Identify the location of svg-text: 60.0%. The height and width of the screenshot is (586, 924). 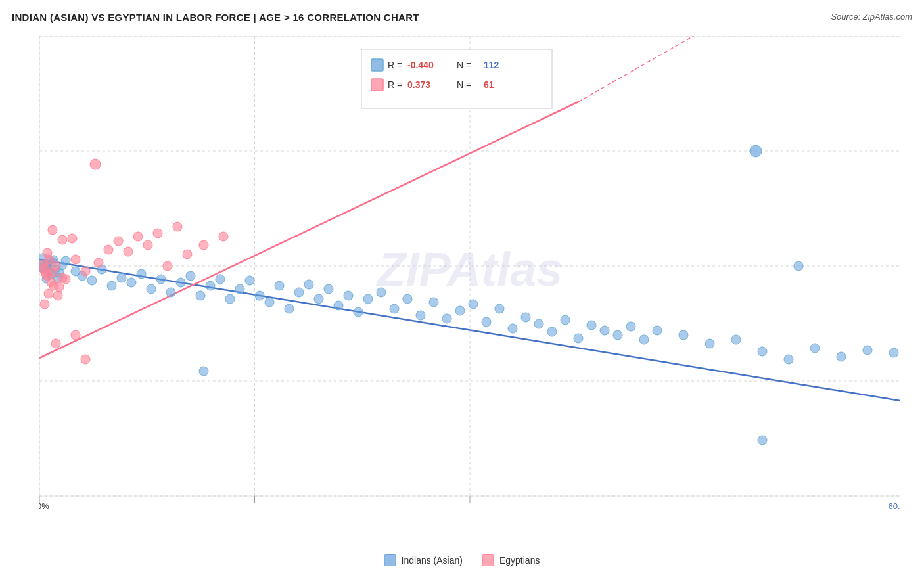
(894, 506).